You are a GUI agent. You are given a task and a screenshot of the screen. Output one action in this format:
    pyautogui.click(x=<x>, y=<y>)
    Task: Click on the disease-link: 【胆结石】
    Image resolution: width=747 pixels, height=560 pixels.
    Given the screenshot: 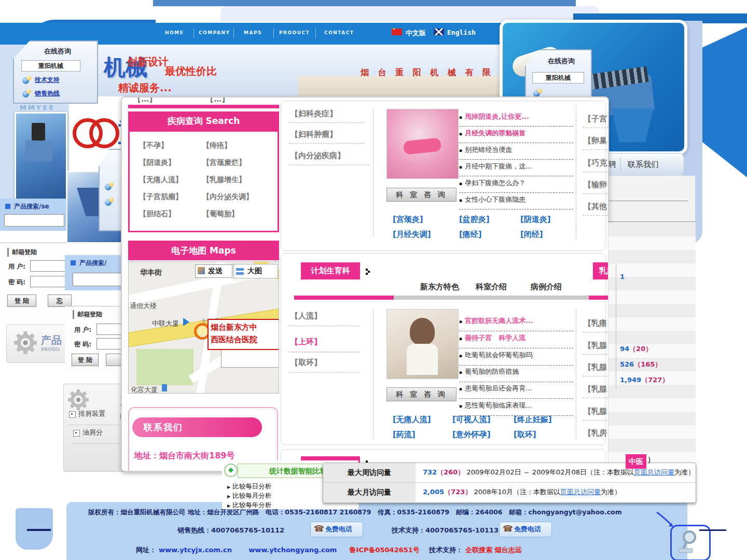 What is the action you would take?
    pyautogui.click(x=157, y=214)
    